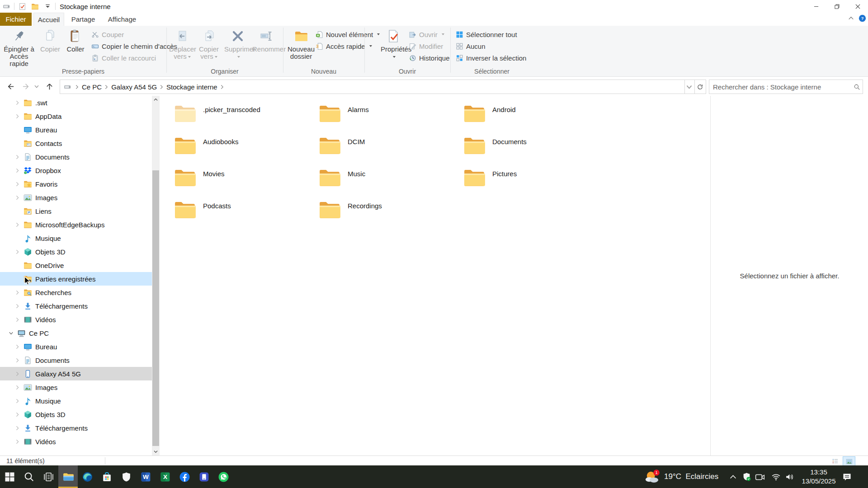 This screenshot has height=488, width=868. What do you see at coordinates (35, 6) in the screenshot?
I see `folder-icon` at bounding box center [35, 6].